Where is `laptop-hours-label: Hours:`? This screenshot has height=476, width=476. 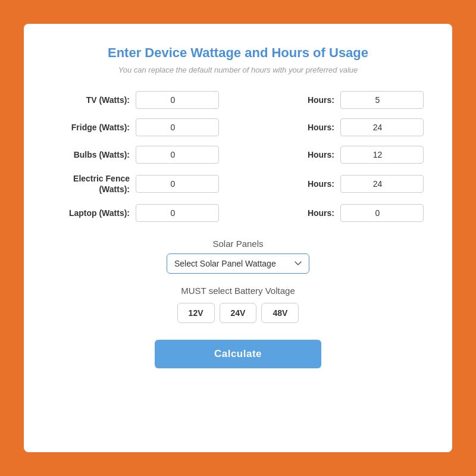 laptop-hours-label: Hours: is located at coordinates (320, 213).